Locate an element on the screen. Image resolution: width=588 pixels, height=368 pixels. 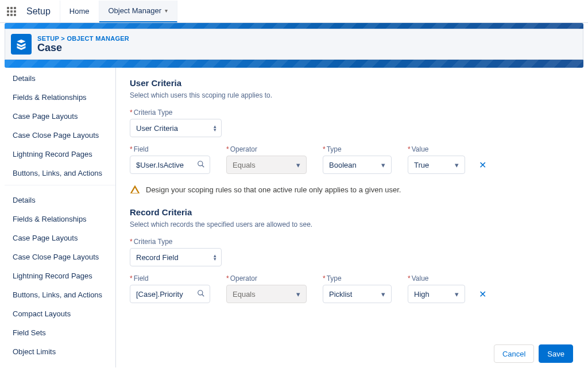
user-operator-select: Equals ▾ is located at coordinates (266, 165).